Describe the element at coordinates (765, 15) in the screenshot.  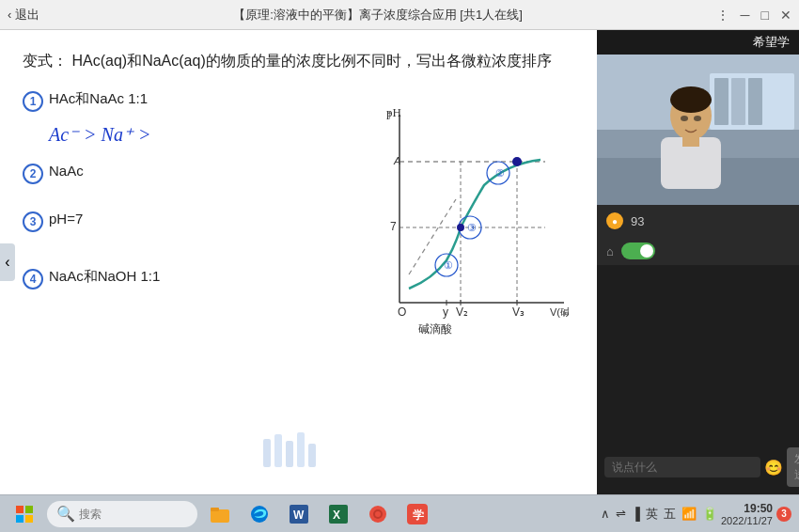
I see `maximize-button: □` at that location.